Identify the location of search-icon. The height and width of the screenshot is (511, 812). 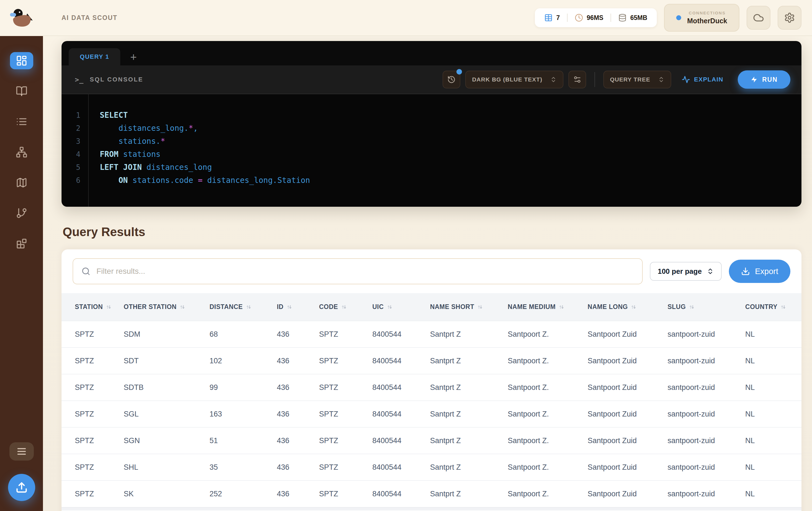
(86, 271).